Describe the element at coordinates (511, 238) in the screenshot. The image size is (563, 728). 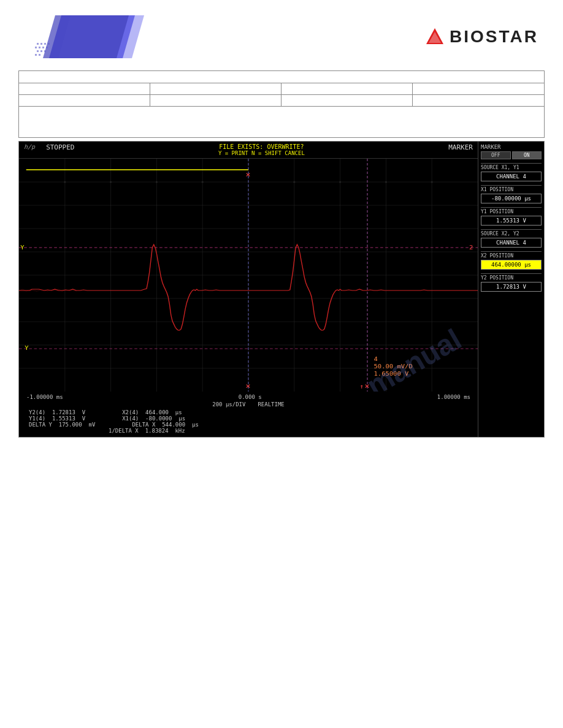
I see `source-x2y2-section: SOURCE X2, Y2 CHANNEL 4` at that location.